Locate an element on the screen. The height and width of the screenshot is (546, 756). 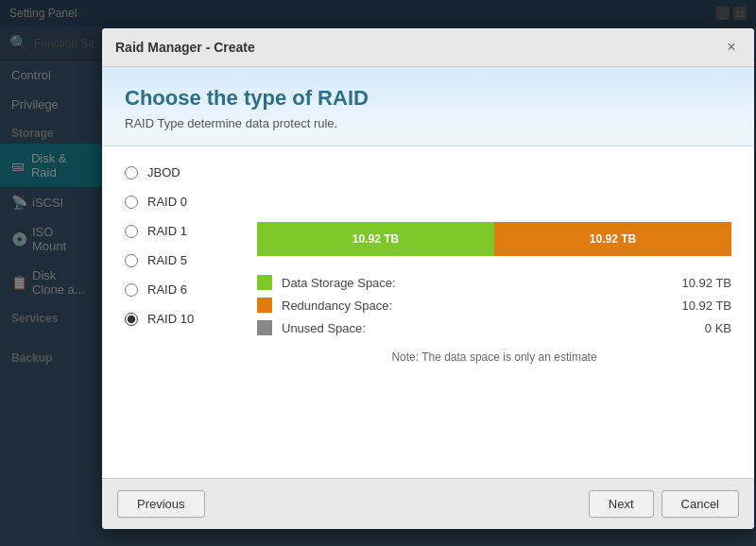
modal-heading: Choose the type of RAID is located at coordinates (428, 98).